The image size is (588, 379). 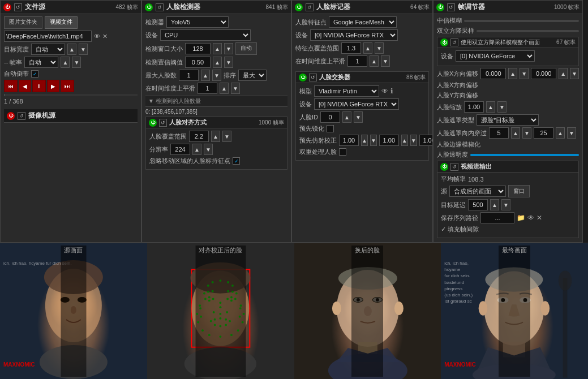 I want to click on threshold-spin-down: ▼, so click(x=229, y=62).